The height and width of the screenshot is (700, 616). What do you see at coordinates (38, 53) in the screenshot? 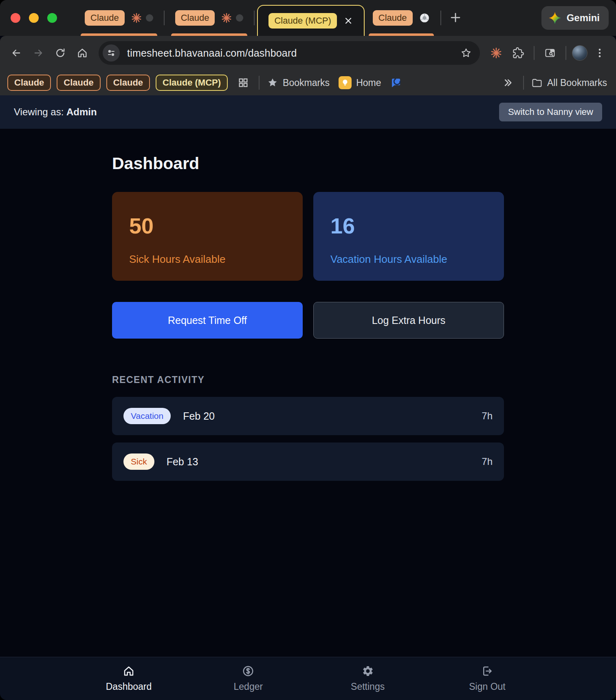
I see `forward-button` at bounding box center [38, 53].